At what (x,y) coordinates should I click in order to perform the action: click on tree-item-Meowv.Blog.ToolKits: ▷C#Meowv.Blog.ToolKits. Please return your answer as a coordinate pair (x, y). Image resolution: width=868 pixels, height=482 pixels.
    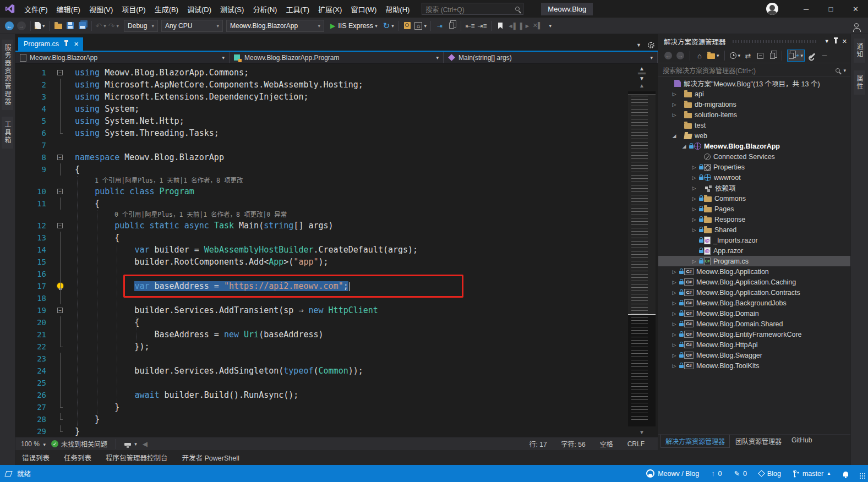
    Looking at the image, I should click on (754, 365).